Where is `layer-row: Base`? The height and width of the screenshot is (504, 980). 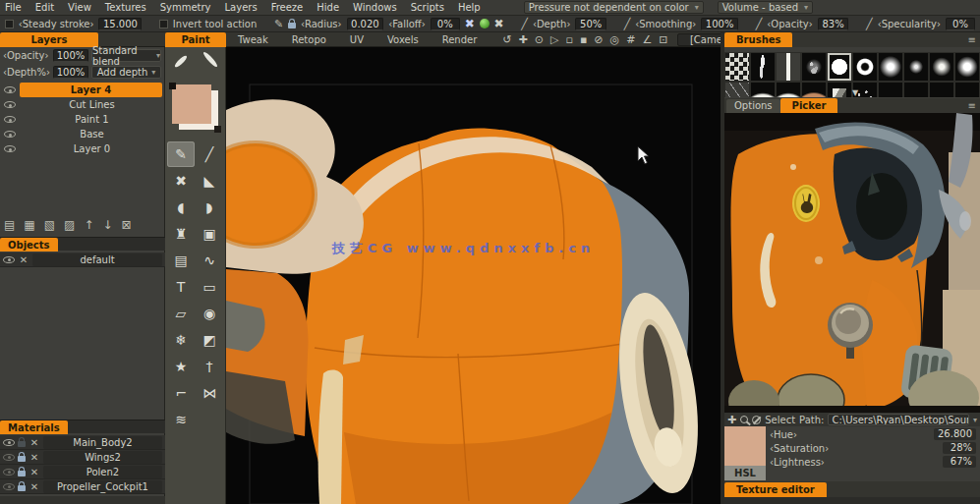
layer-row: Base is located at coordinates (83, 134).